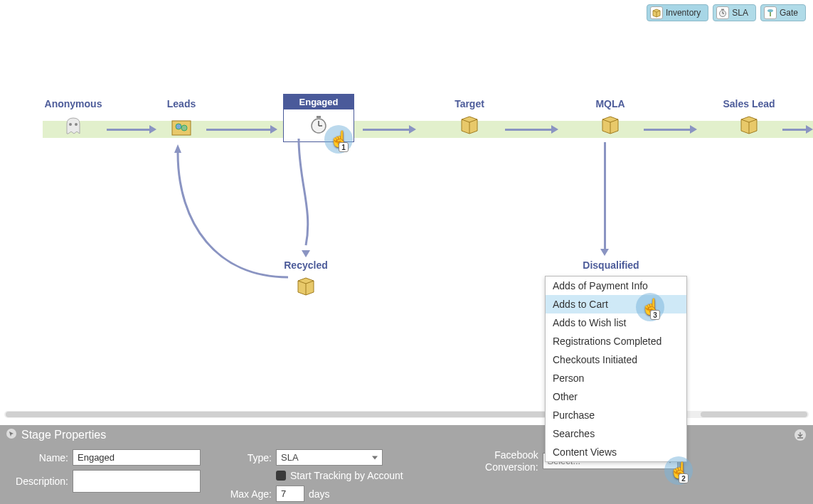 Image resolution: width=813 pixels, height=504 pixels. Describe the element at coordinates (137, 458) in the screenshot. I see `name-input` at that location.